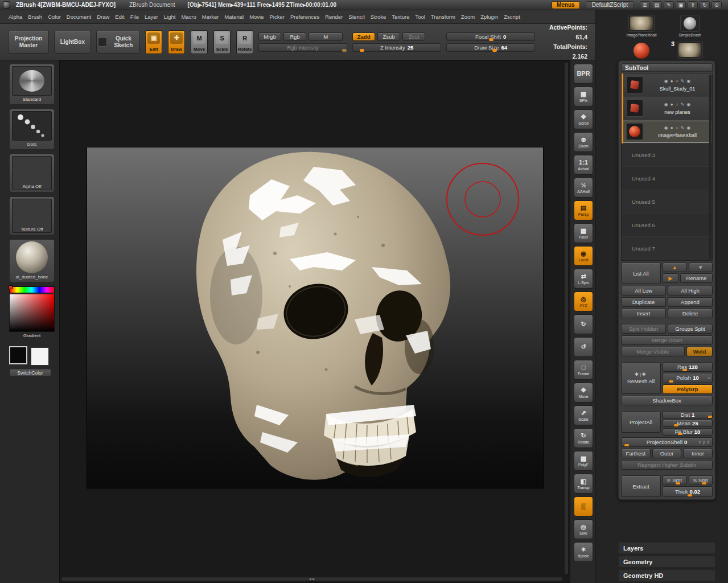 The image size is (728, 583). What do you see at coordinates (32, 313) in the screenshot?
I see `color-picker: Gradient` at bounding box center [32, 313].